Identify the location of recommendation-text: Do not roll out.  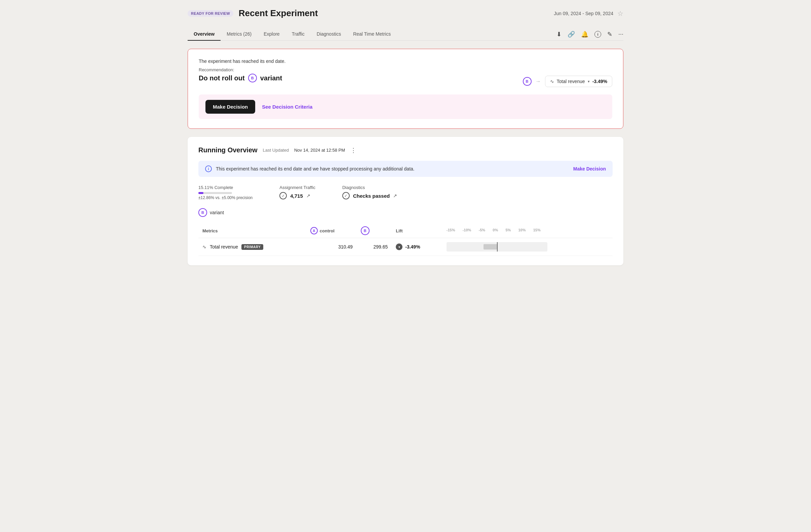
(221, 78).